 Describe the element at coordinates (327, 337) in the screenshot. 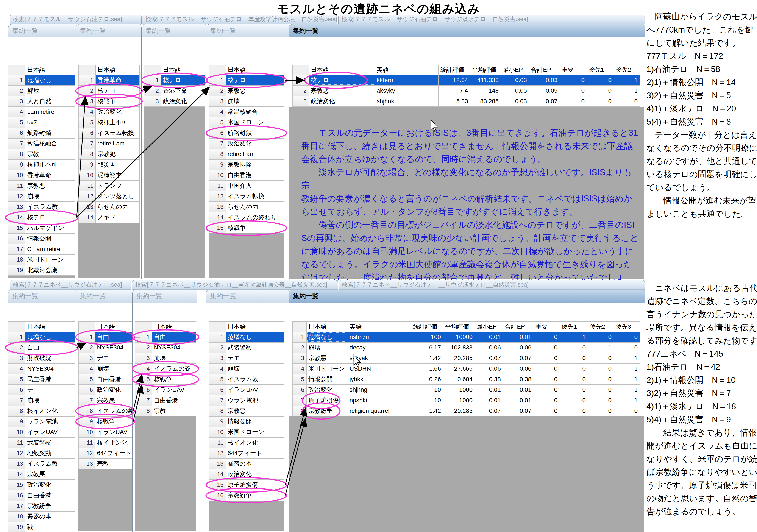

I see `table-cell-jp: 范増なし` at that location.